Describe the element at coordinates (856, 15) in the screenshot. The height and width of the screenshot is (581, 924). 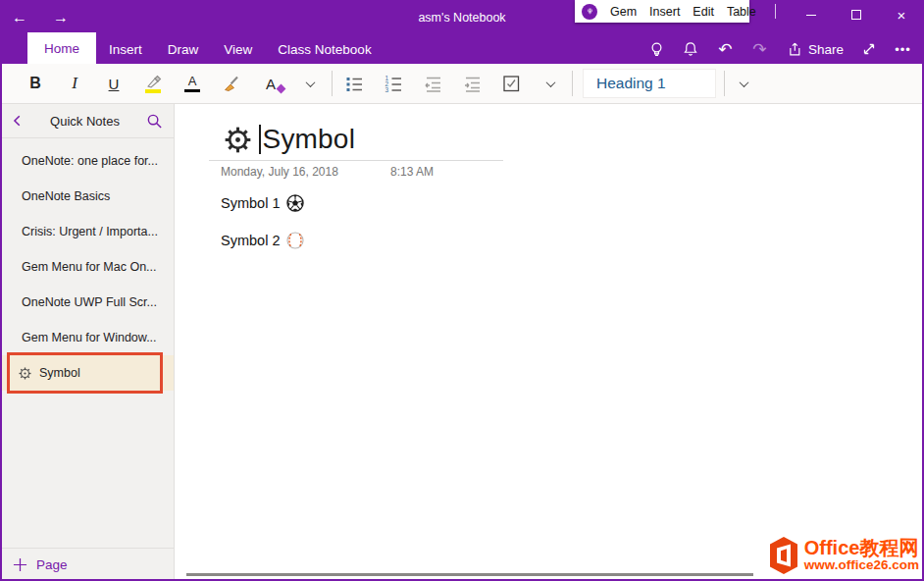
I see `maximize-button` at that location.